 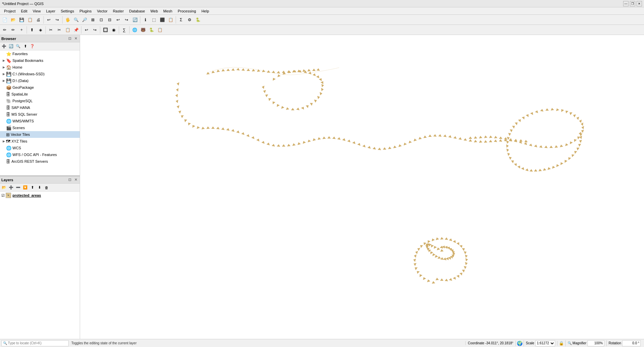 What do you see at coordinates (118, 20) in the screenshot?
I see `zoom-prev-button: ↩` at bounding box center [118, 20].